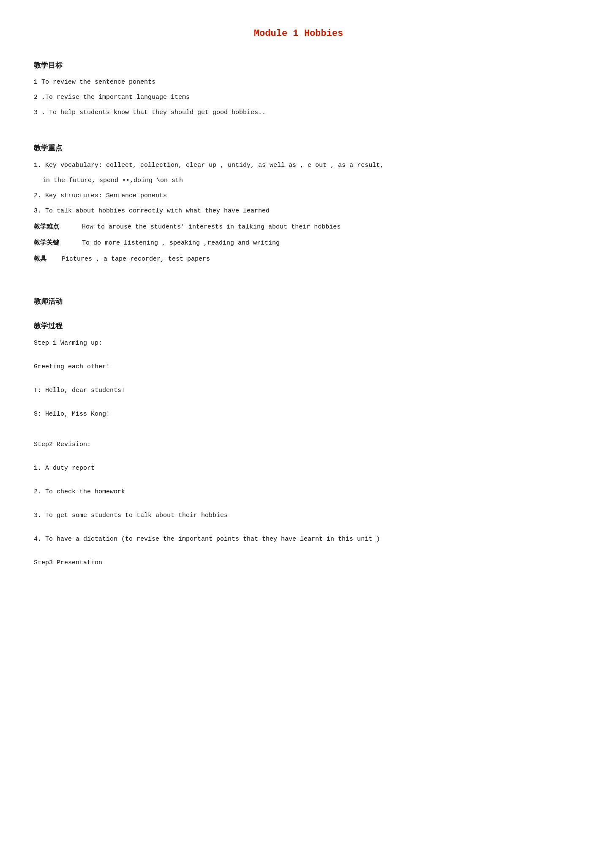 The height and width of the screenshot is (868, 597). What do you see at coordinates (298, 243) in the screenshot?
I see `section-key: 教学关键 To do more listening , speaking ,re…` at bounding box center [298, 243].